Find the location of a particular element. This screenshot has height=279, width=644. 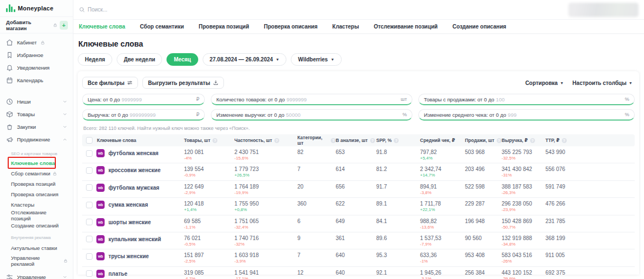

column-header: Частотность, шт ? is located at coordinates (266, 140).